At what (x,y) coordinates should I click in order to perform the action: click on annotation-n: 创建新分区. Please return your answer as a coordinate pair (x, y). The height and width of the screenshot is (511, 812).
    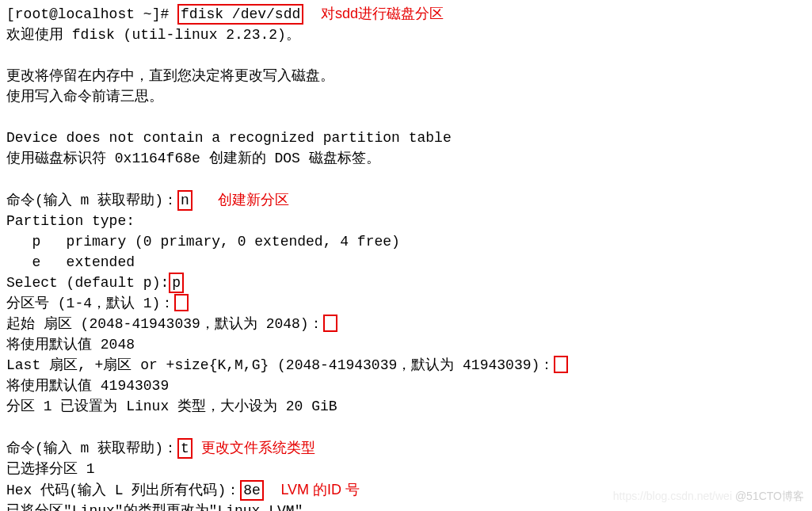
    Looking at the image, I should click on (254, 200).